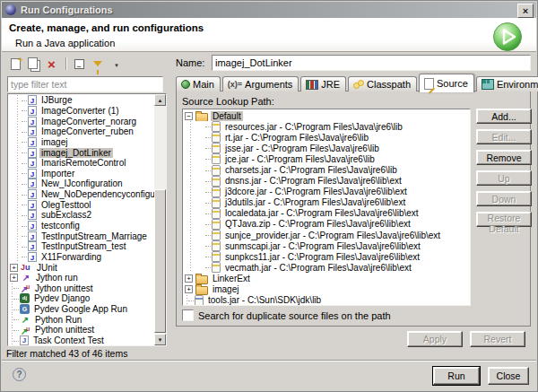 The width and height of the screenshot is (538, 392). I want to click on duplicate-search-checkbox, so click(188, 316).